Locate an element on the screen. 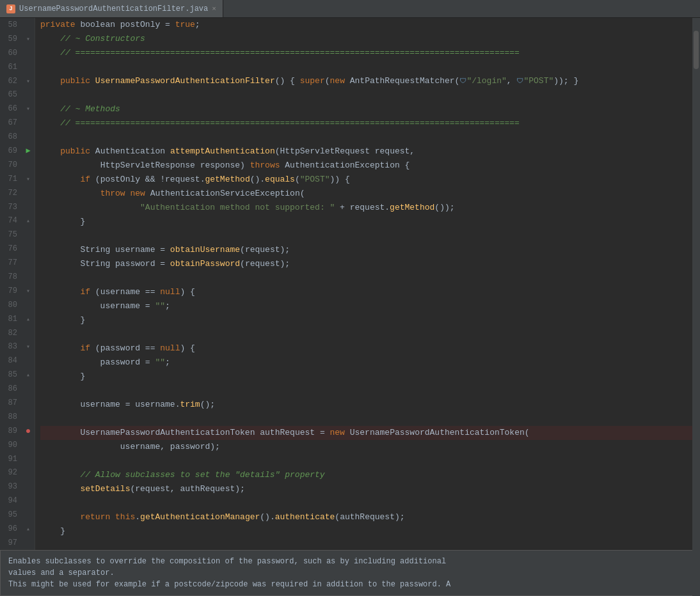 This screenshot has width=700, height=596. gutter-row-67: 67 is located at coordinates (17, 123).